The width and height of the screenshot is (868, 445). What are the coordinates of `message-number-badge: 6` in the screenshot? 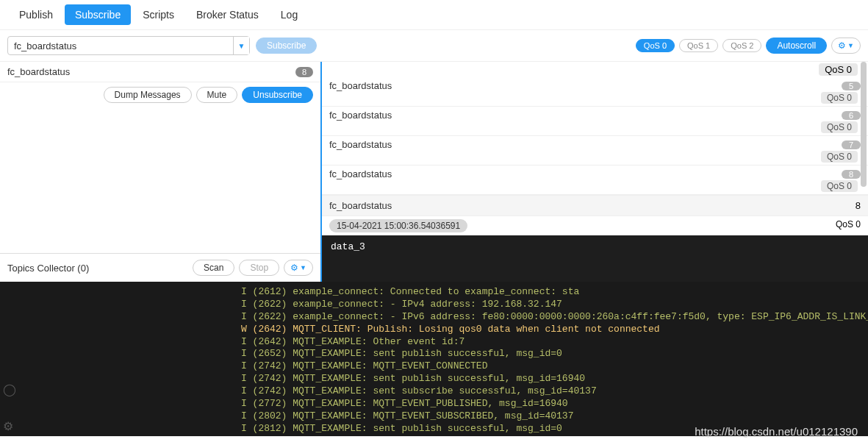 It's located at (851, 115).